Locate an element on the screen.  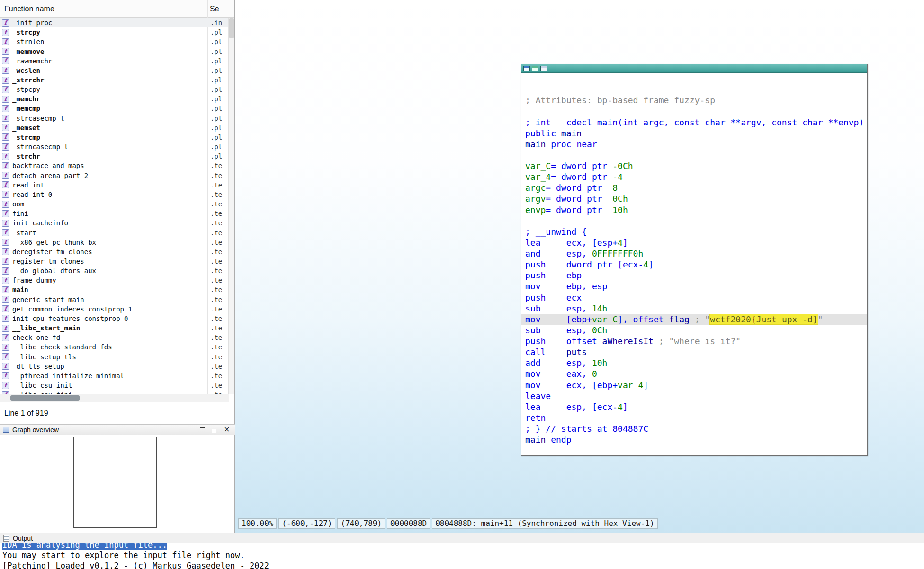
function-list-item: fgeneric_start_main.te is located at coordinates (115, 300).